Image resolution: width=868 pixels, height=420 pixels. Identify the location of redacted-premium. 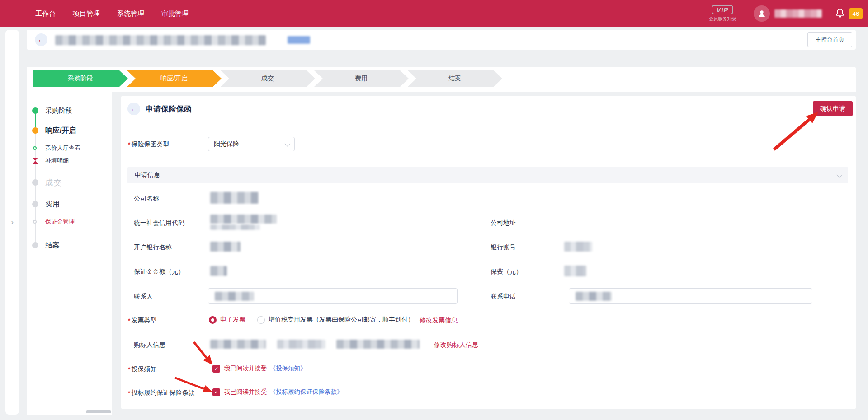
(575, 271).